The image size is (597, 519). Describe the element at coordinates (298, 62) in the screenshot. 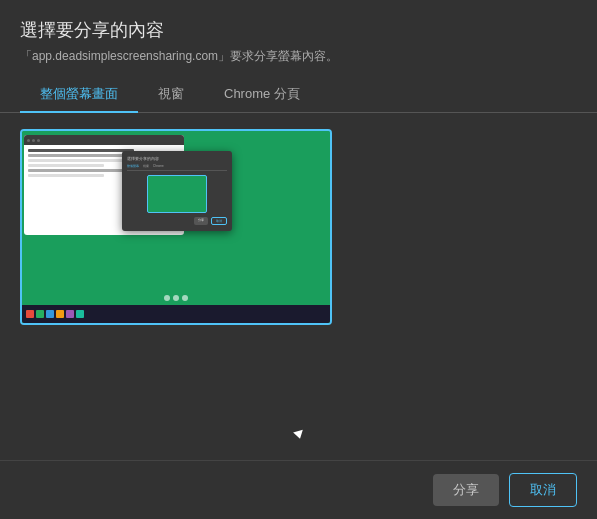

I see `dialog-subtitle: 「app.deadsimplescreensharing.com」要求分享螢幕內…` at that location.